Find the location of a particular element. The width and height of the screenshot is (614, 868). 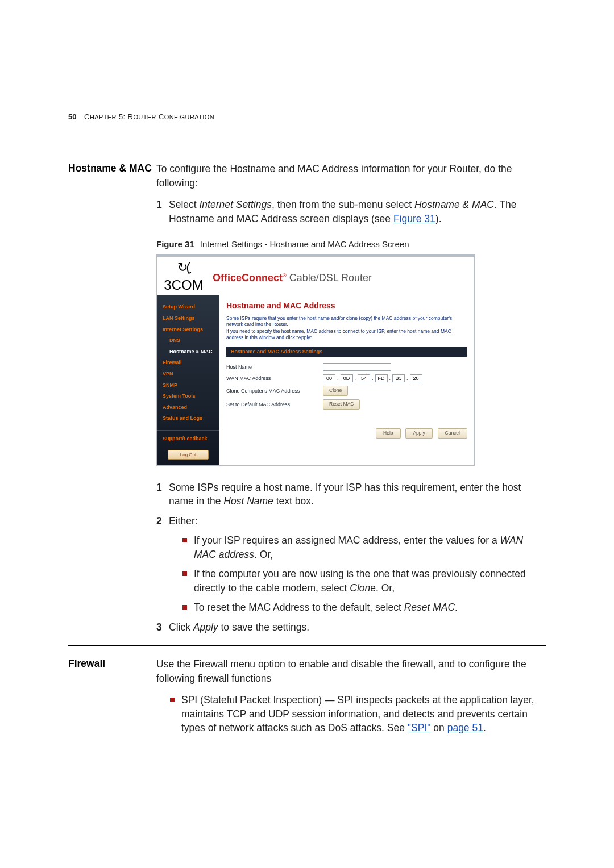

clone-button: Clone is located at coordinates (335, 391).